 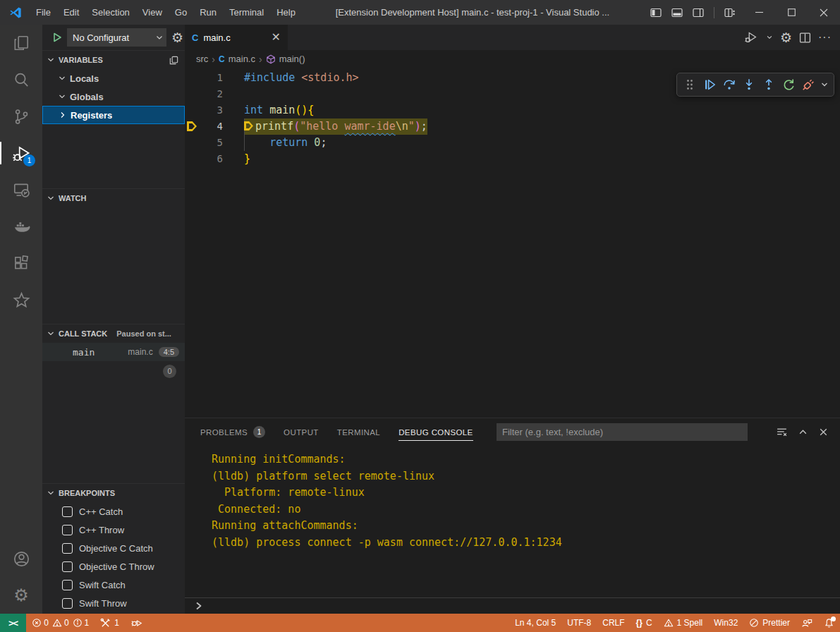 I want to click on copy-value-icon, so click(x=174, y=61).